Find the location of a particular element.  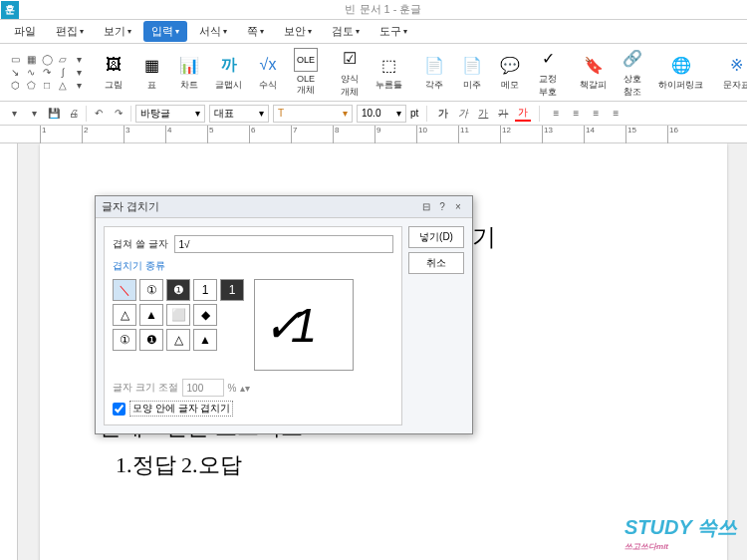

ribbon-hyperlink: 🌐하이퍼링크 is located at coordinates (681, 72).